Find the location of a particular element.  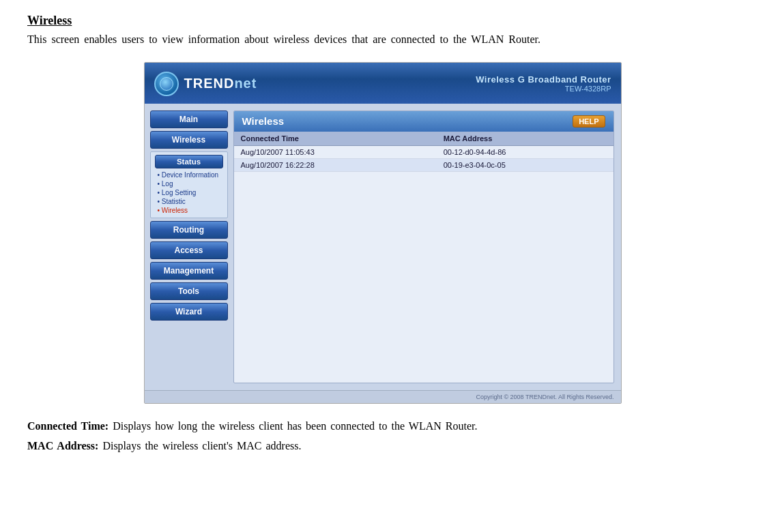

nav-sub-wireless: • Wireless is located at coordinates (189, 210).